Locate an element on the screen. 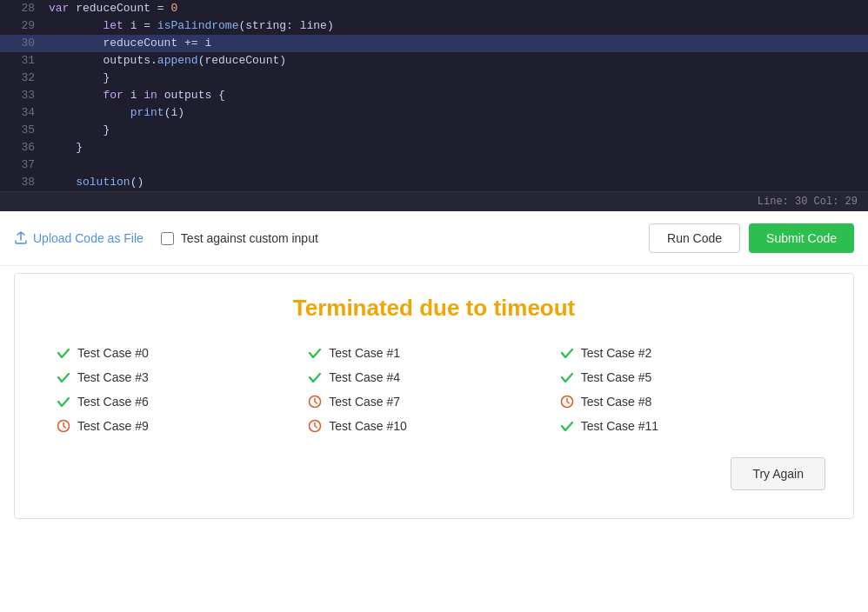 This screenshot has height=612, width=868. test-case-label: Test Case #7 is located at coordinates (364, 402).